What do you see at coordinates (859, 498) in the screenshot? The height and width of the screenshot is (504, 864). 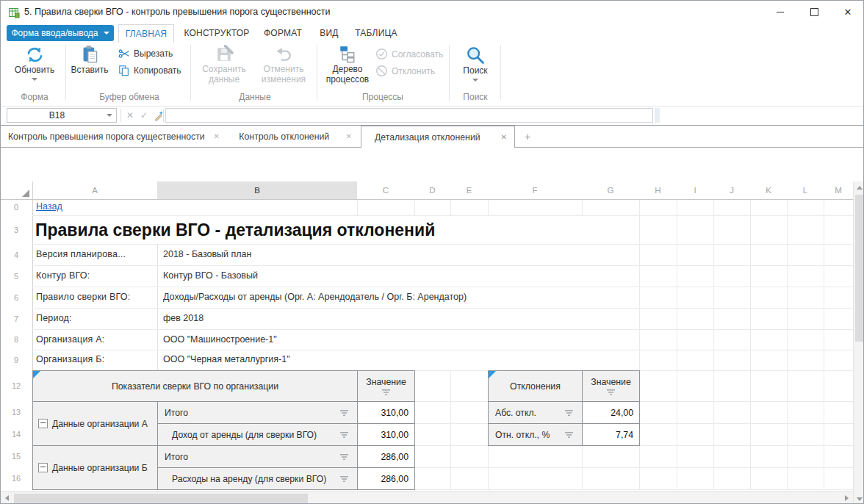 I see `scroll-down-button` at bounding box center [859, 498].